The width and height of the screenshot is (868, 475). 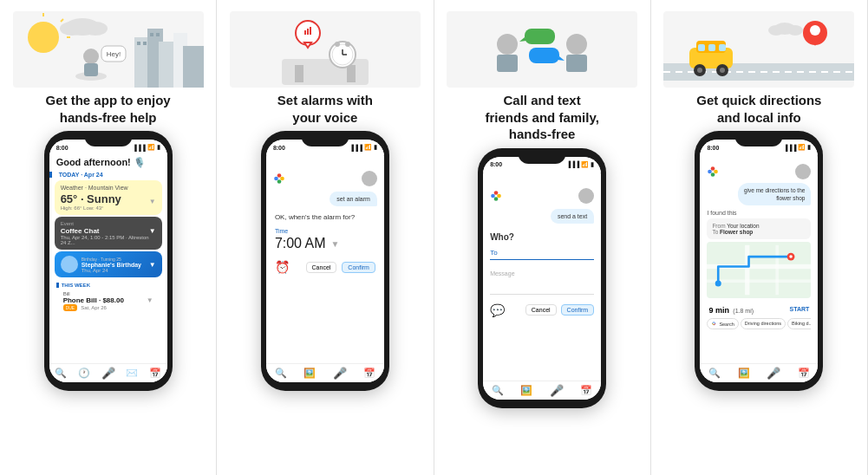 I want to click on status-icons-4: ▐▐▐ 📶 ▮, so click(x=797, y=147).